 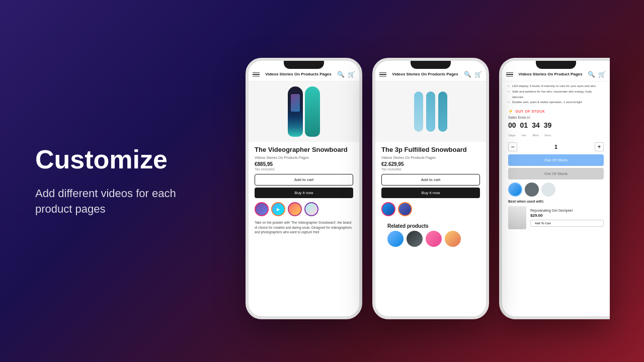 I want to click on phone-3-notch, so click(x=556, y=65).